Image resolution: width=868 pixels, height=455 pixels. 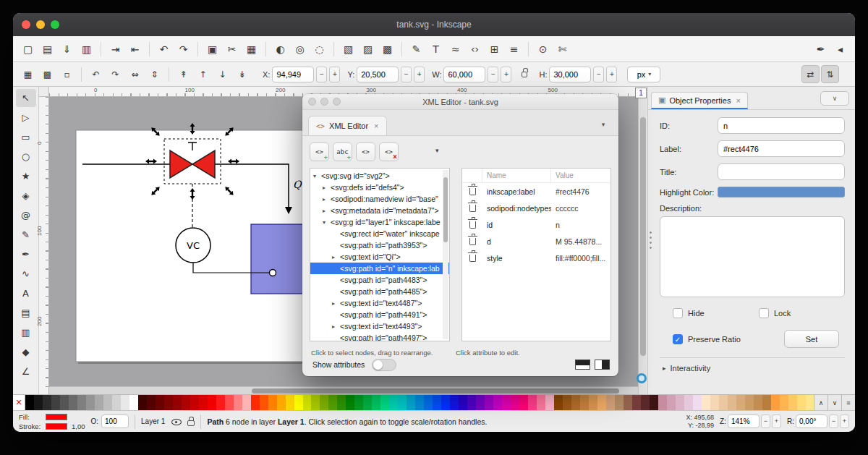 What do you see at coordinates (26, 234) in the screenshot?
I see `pencil-tool-button: ✎` at bounding box center [26, 234].